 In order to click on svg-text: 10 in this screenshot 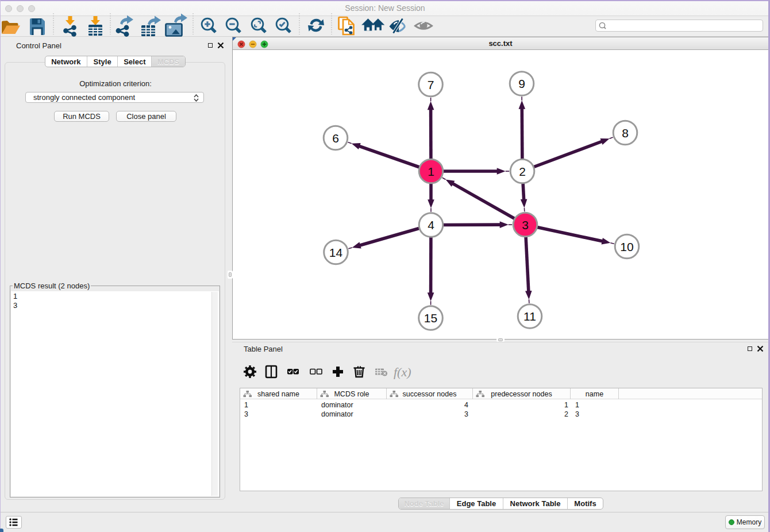, I will do `click(626, 247)`.